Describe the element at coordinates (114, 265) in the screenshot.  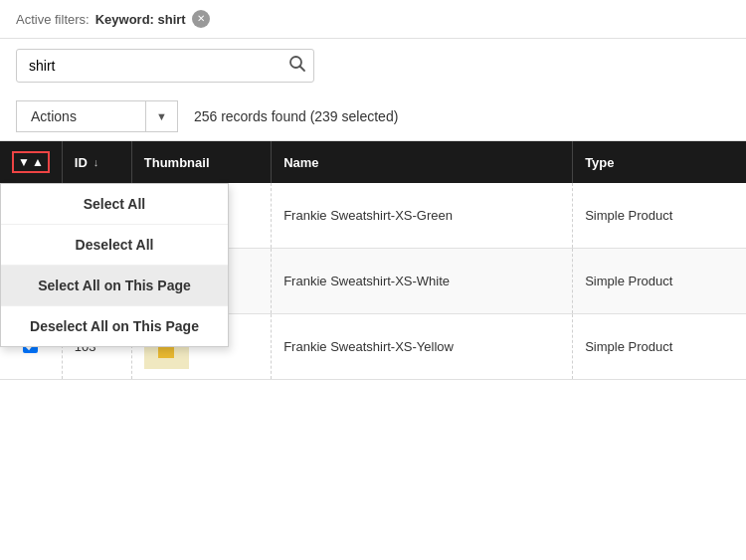
I see `checkbox-dropdown-menu: Select All Deselect All Select All on Th…` at that location.